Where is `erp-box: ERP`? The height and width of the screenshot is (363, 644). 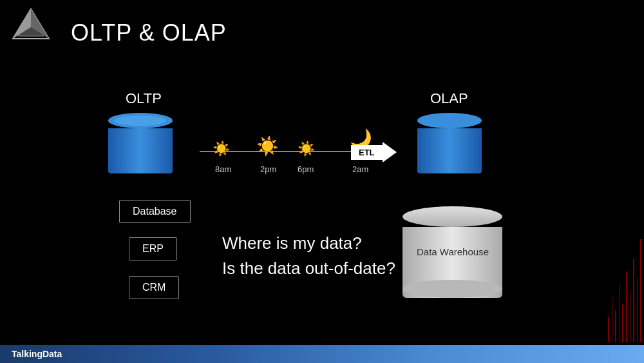 erp-box: ERP is located at coordinates (153, 249).